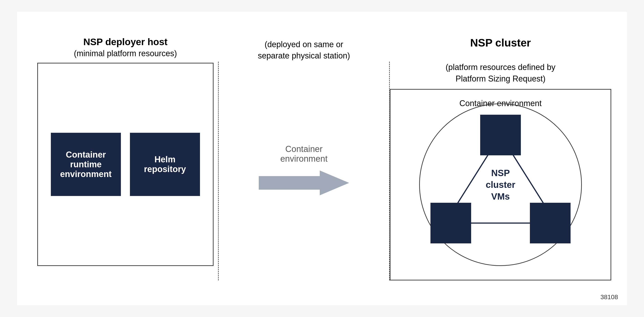 The height and width of the screenshot is (317, 644). Describe the element at coordinates (500, 67) in the screenshot. I see `right-section-subtitle: (platform resources defined by Platform …` at that location.